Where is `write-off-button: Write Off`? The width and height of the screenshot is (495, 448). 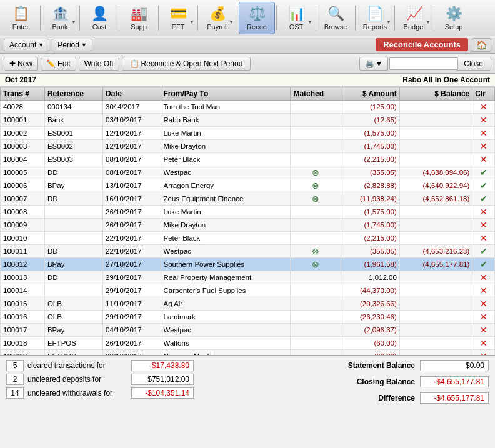
write-off-button: Write Off is located at coordinates (99, 64).